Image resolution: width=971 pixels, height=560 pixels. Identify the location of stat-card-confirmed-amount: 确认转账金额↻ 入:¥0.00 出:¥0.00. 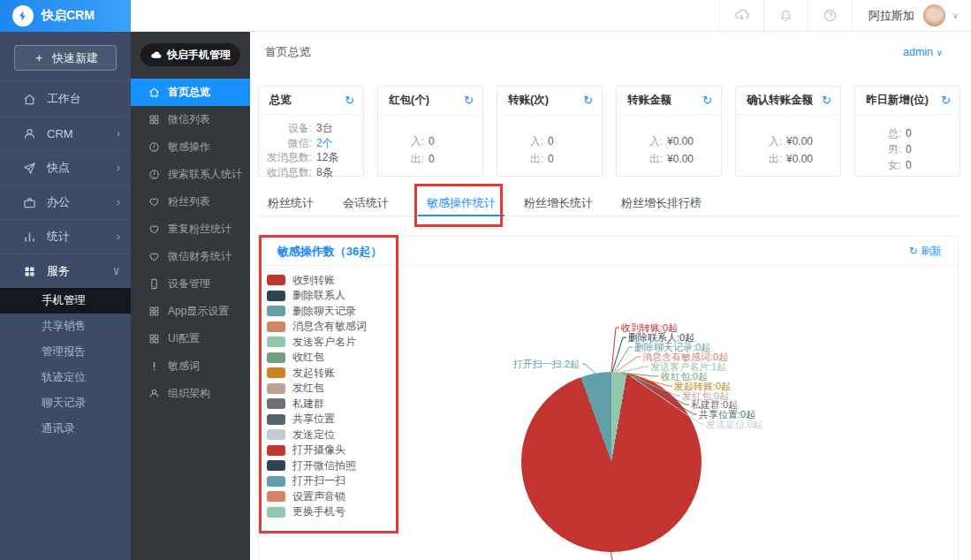
(788, 131).